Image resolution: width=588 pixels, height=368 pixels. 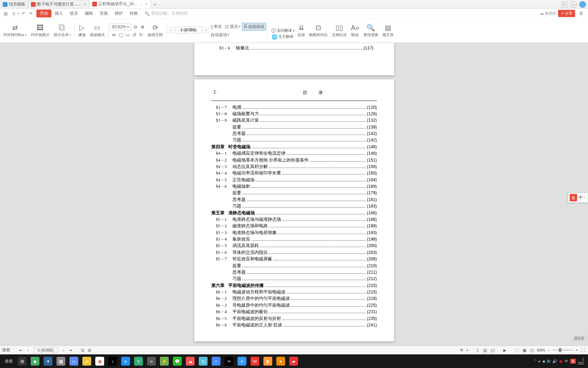 I want to click on pdf-to-office-button: ⇄PDF转Office, so click(x=15, y=31).